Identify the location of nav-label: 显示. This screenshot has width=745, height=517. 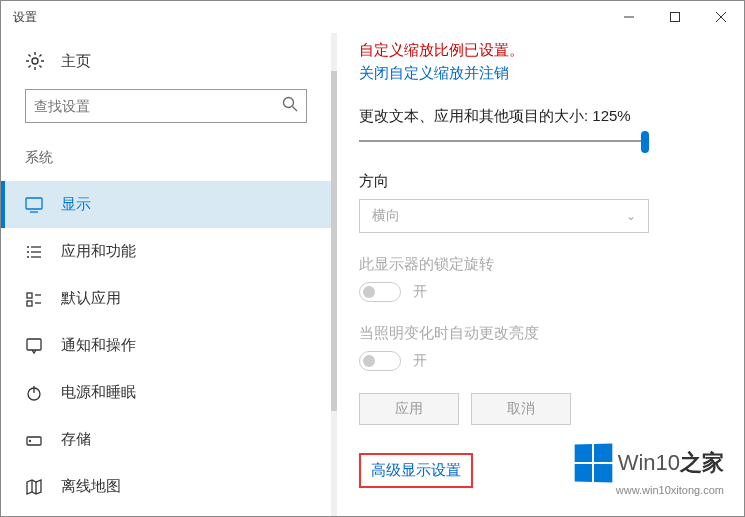
(76, 204).